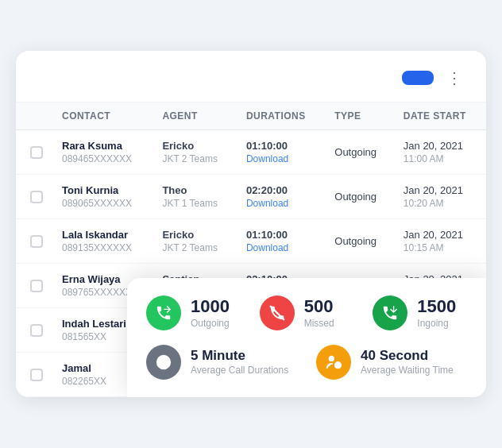  Describe the element at coordinates (454, 78) in the screenshot. I see `more-icon: ⋮` at that location.